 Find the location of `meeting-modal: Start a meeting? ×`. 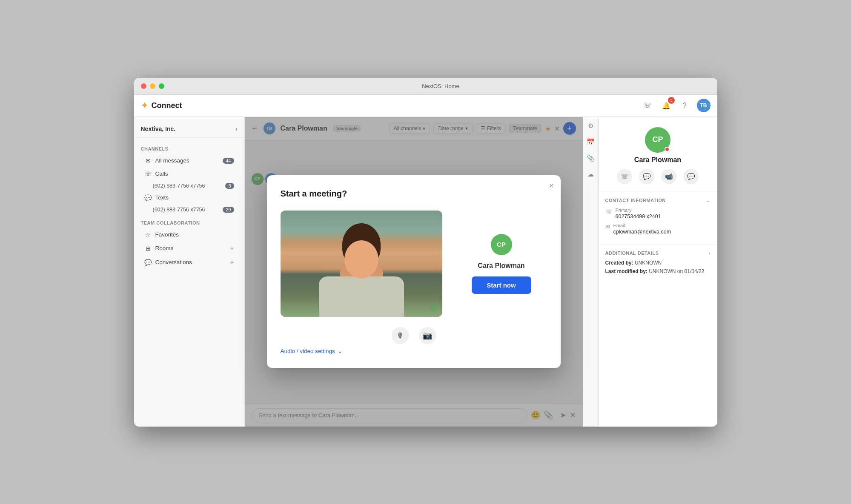

meeting-modal: Start a meeting? × is located at coordinates (414, 271).